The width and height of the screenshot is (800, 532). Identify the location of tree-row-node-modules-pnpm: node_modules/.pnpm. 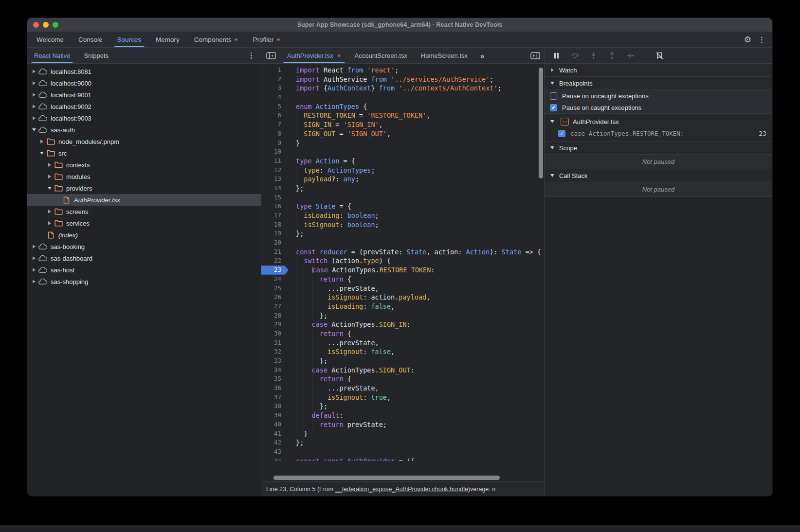
(144, 142).